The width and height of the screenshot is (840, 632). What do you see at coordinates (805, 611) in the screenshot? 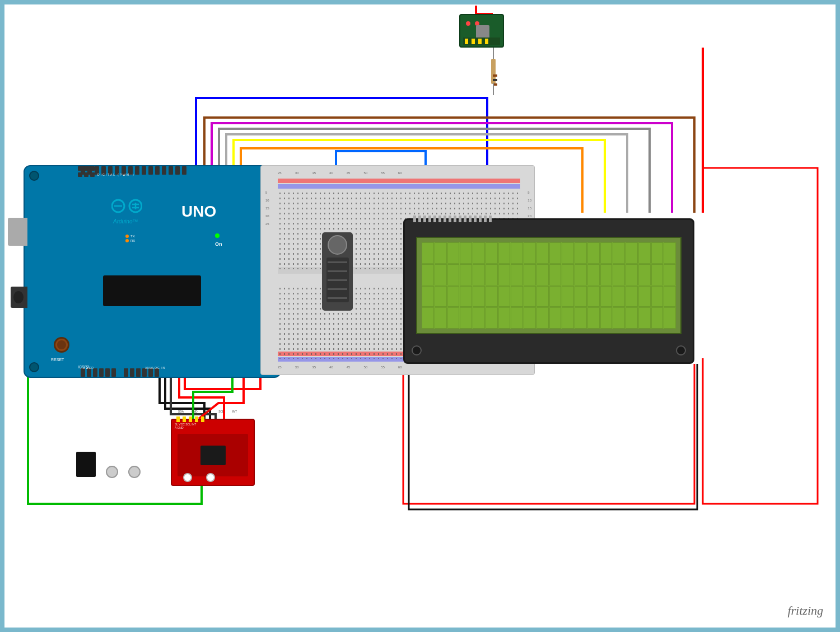
I see `fritzing-watermark: fritzing` at bounding box center [805, 611].